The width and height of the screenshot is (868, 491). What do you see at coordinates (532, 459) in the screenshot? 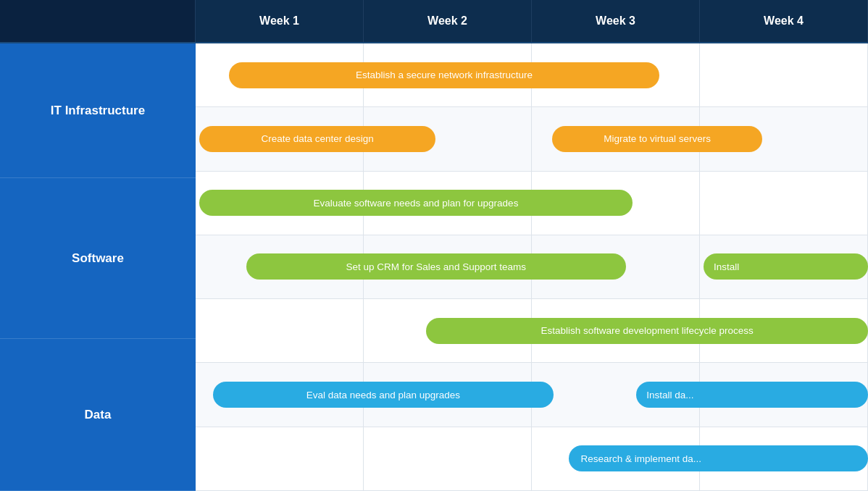
I see `data-row-2: Research & implement da...` at bounding box center [532, 459].